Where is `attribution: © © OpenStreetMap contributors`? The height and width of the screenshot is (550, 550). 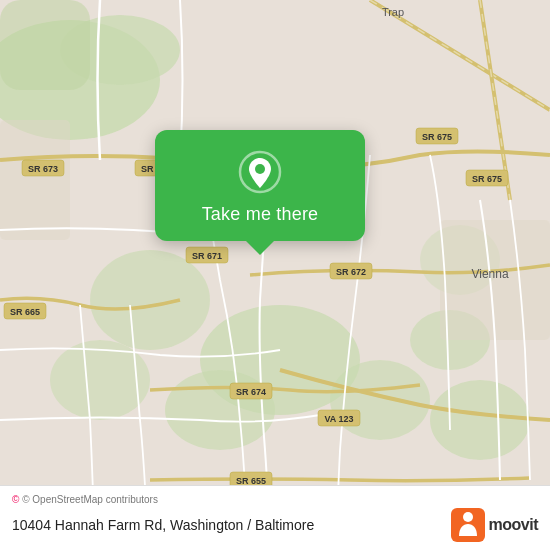
attribution: © © OpenStreetMap contributors is located at coordinates (275, 500).